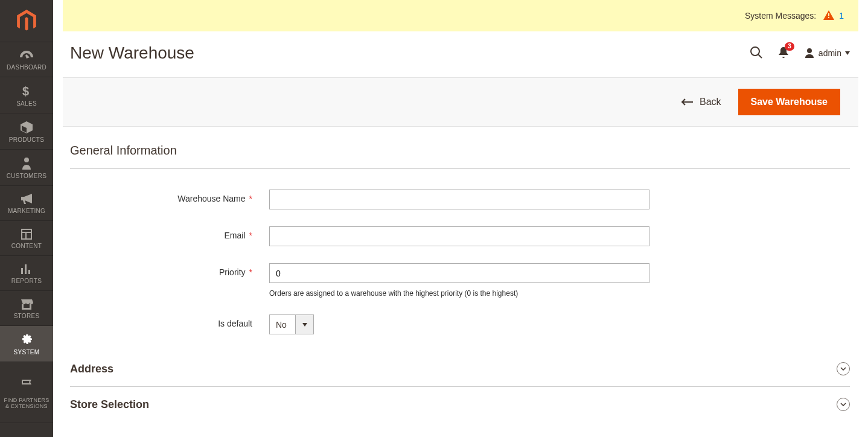 The image size is (868, 437). Describe the element at coordinates (27, 21) in the screenshot. I see `magento-logo-icon` at that location.